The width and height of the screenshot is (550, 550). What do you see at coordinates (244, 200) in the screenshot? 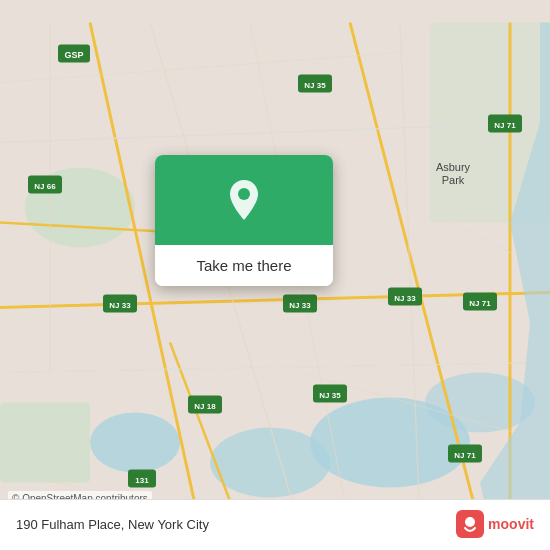
I see `popup-header` at bounding box center [244, 200].